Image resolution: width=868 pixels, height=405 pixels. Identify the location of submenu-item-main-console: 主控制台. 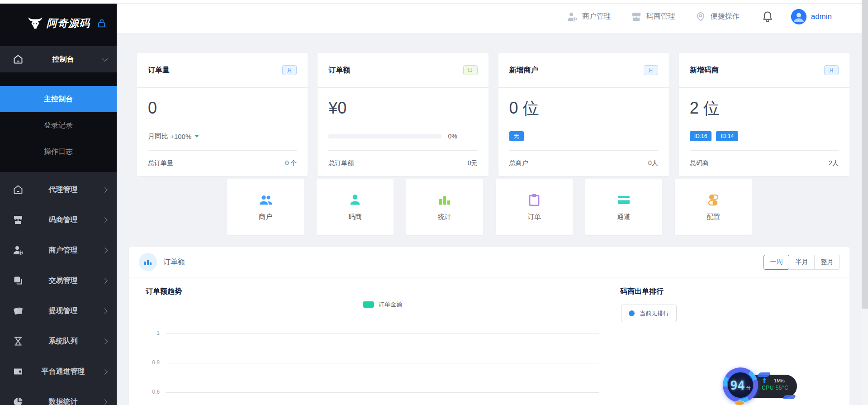
(58, 99).